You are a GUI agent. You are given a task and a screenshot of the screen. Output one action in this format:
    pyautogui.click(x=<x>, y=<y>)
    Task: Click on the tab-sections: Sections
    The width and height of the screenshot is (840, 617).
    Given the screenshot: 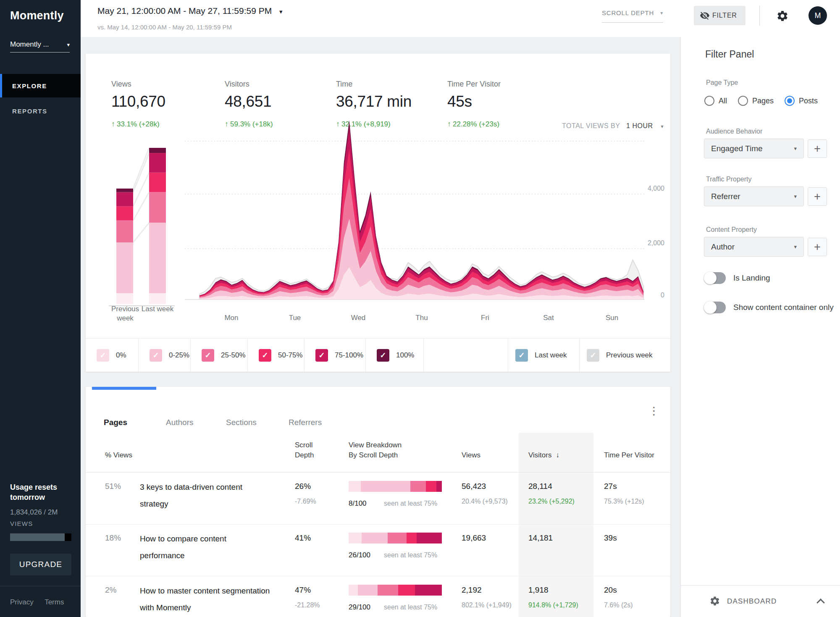 What is the action you would take?
    pyautogui.click(x=241, y=423)
    